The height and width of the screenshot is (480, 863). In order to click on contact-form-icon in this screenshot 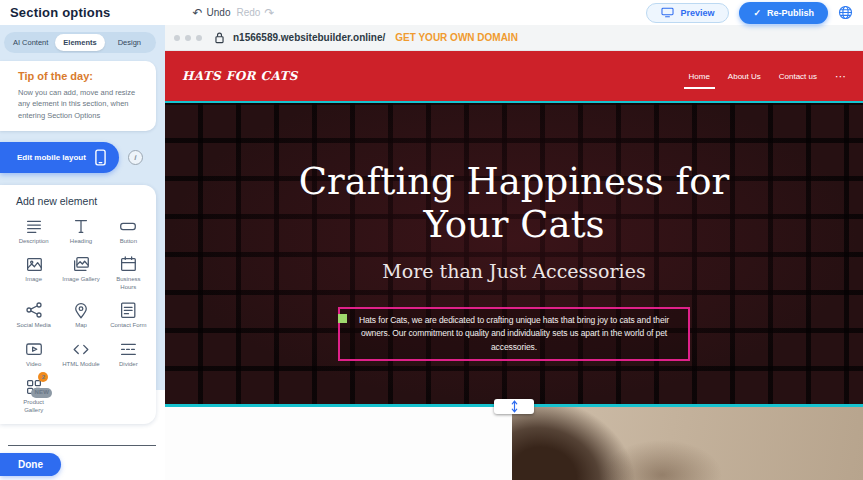, I will do `click(128, 310)`.